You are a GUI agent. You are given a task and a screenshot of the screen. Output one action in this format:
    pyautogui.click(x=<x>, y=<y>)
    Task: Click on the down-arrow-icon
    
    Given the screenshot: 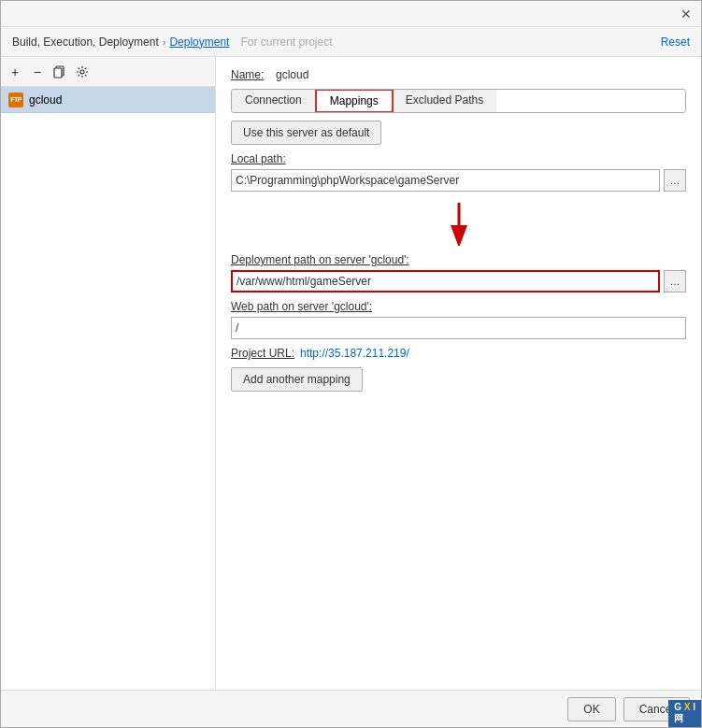 What is the action you would take?
    pyautogui.click(x=459, y=222)
    